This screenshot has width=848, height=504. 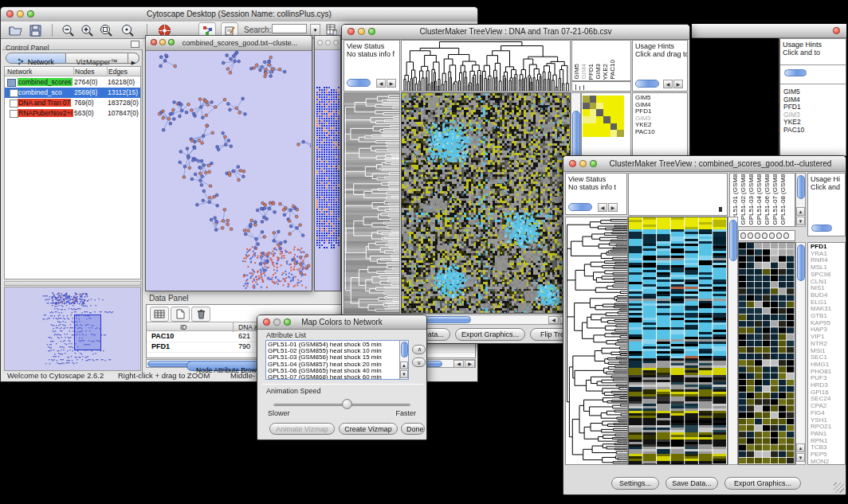 I want to click on search-dropdown-button: ▼, so click(x=316, y=30).